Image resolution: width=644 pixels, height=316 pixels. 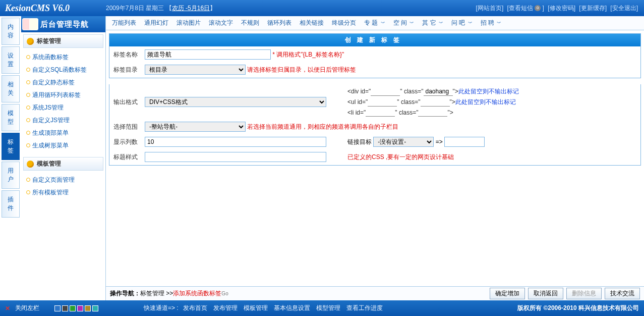 What do you see at coordinates (365, 308) in the screenshot?
I see `quick-link: 查看工作进度` at bounding box center [365, 308].